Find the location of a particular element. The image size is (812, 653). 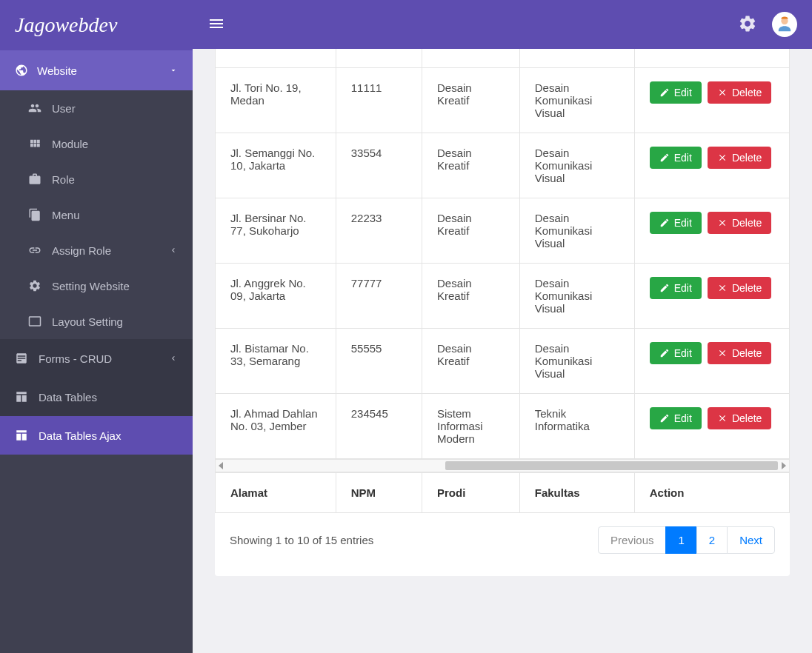

sidebar-item-module: Module is located at coordinates (96, 144).